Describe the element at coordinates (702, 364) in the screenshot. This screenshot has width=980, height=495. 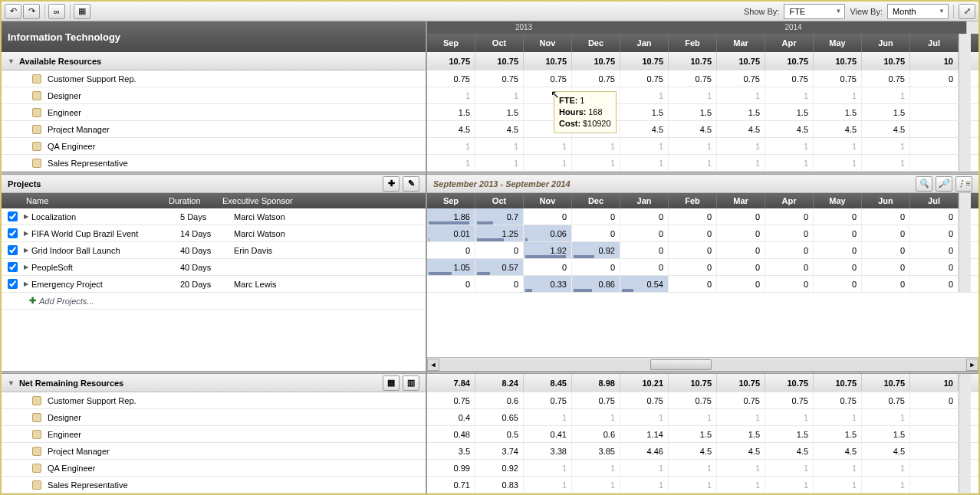
I see `horizontal-scrollbar: ◄►` at that location.